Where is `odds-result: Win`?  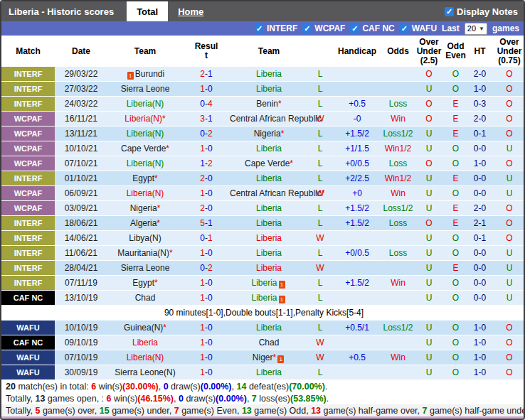
odds-result: Win is located at coordinates (398, 358).